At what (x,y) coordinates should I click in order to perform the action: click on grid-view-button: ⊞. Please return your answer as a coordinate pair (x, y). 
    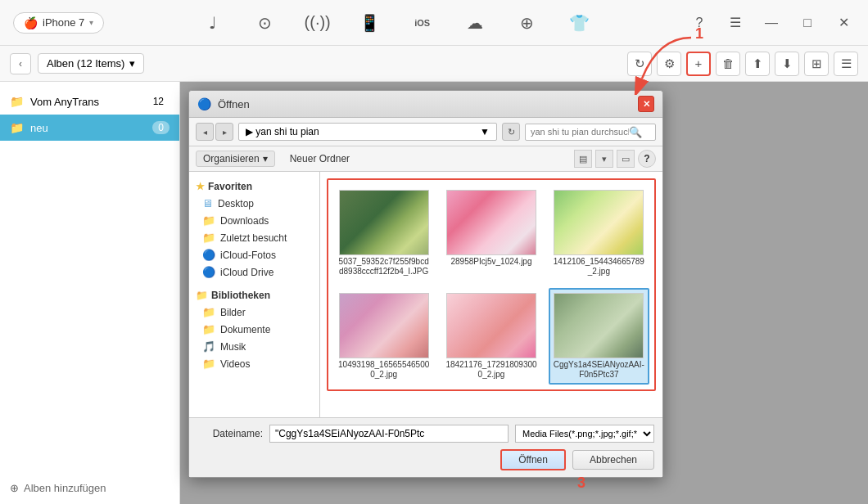
    Looking at the image, I should click on (816, 64).